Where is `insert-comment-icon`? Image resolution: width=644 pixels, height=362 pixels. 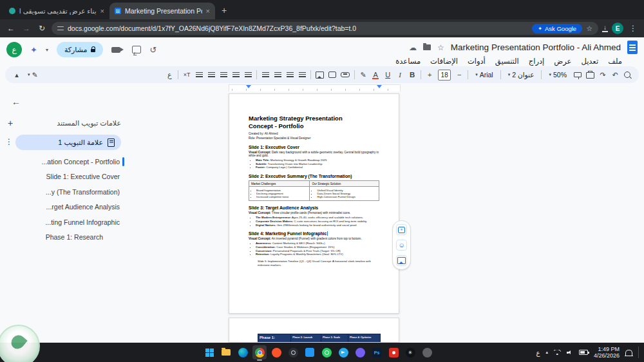
insert-comment-icon is located at coordinates (332, 75).